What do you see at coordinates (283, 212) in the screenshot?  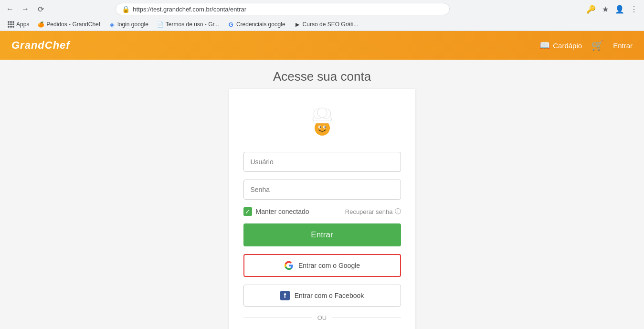 I see `manter-conectado-label: Manter conectado` at bounding box center [283, 212].